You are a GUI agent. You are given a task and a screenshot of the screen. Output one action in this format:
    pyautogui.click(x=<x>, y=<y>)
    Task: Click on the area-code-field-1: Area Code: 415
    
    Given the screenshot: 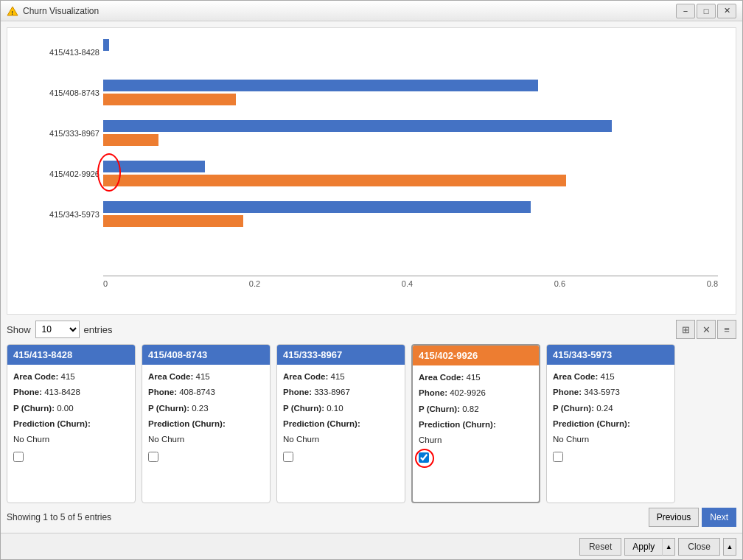 What is the action you would take?
    pyautogui.click(x=71, y=377)
    